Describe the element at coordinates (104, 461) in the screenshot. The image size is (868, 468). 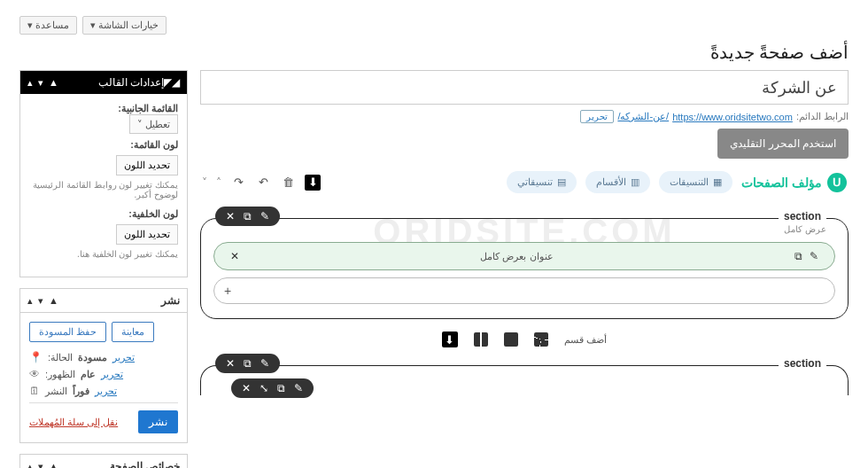
I see `panel-page-attributes: خصائص الصفحة ▴▾▲` at that location.